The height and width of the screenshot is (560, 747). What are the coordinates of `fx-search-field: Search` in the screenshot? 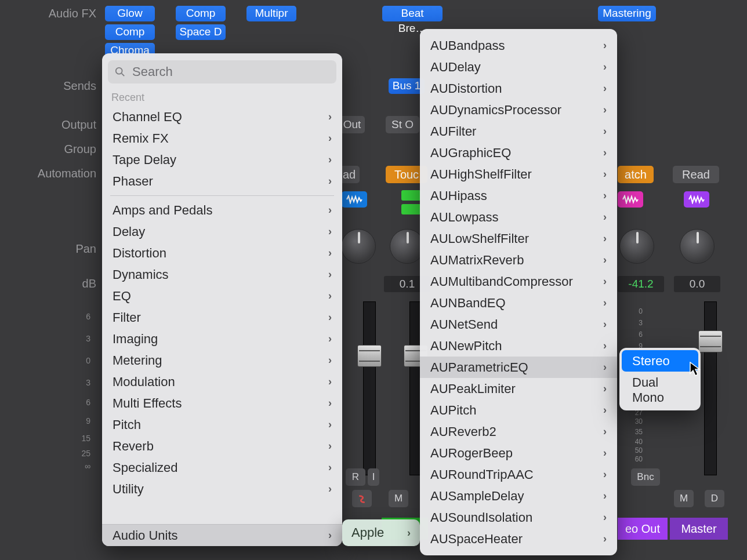 It's located at (222, 72).